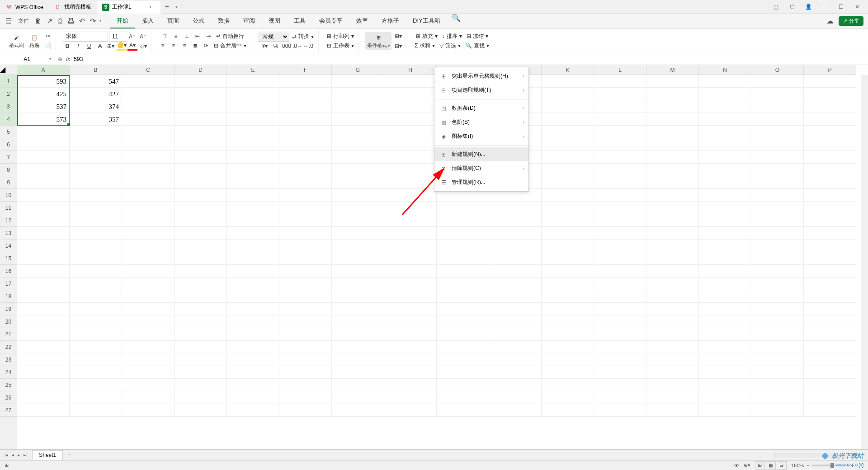  What do you see at coordinates (96, 284) in the screenshot?
I see `cell-B17` at bounding box center [96, 284].